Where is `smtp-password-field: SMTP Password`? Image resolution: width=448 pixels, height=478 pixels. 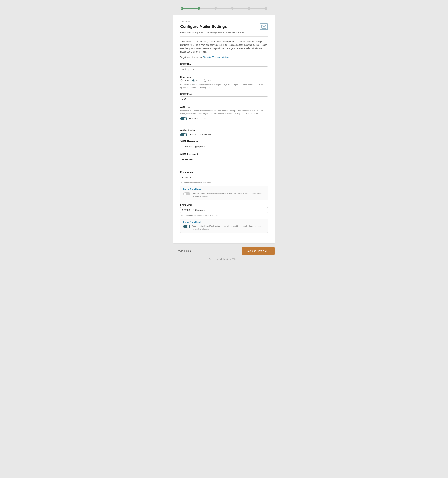 smtp-password-field: SMTP Password is located at coordinates (224, 158).